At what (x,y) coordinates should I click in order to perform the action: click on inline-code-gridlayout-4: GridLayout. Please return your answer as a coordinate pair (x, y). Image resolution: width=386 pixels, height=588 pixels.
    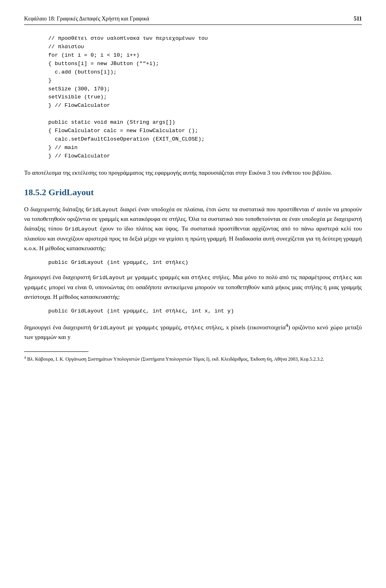
    Looking at the image, I should click on (109, 328).